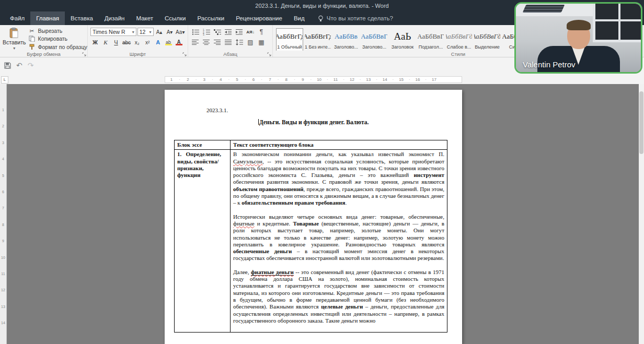 The width and height of the screenshot is (644, 344). Describe the element at coordinates (314, 79) in the screenshot. I see `horizontal-ruler: 1·2·3·4·5·6·7·8·9·10·11·12·13·14·15·16·1…` at that location.